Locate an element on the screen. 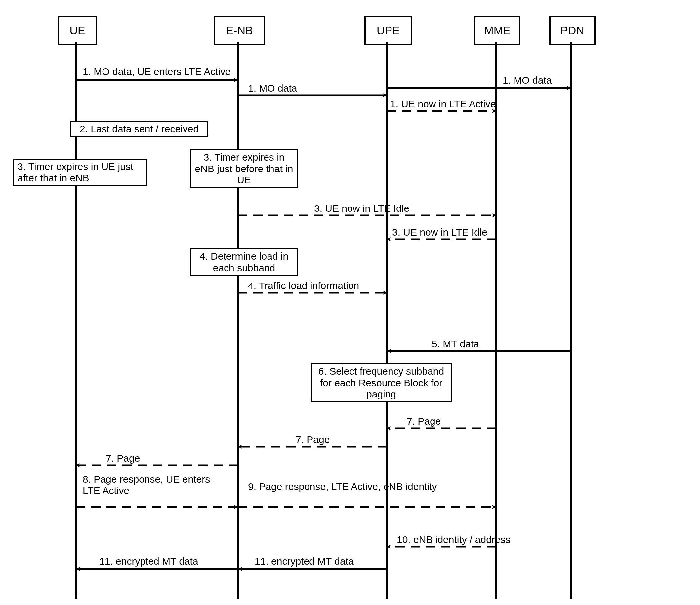  msg-10-enb-identity: 10. eNB identity / address is located at coordinates (453, 540).